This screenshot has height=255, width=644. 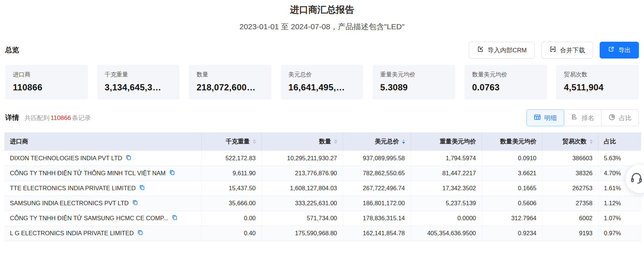 I want to click on tab-detail: 明细, so click(x=545, y=118).